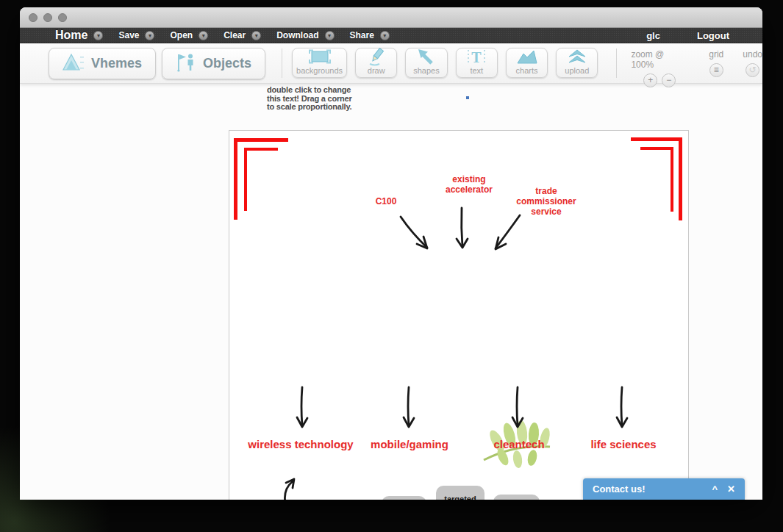  I want to click on arrow-shape-icon, so click(426, 57).